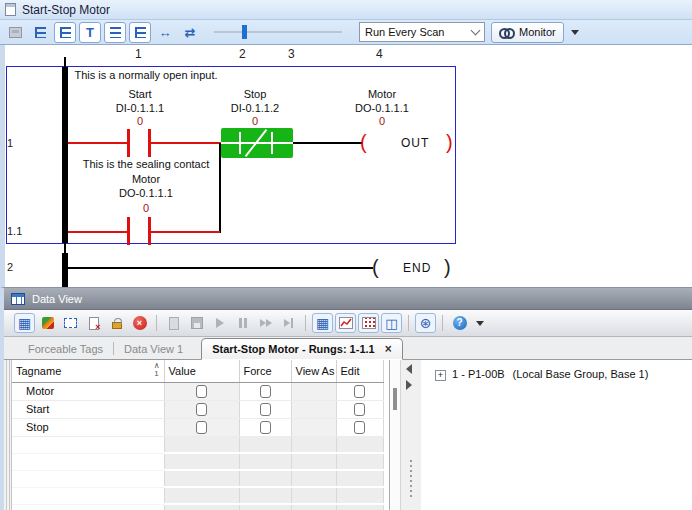 The height and width of the screenshot is (510, 692). What do you see at coordinates (174, 323) in the screenshot?
I see `export-button` at bounding box center [174, 323].